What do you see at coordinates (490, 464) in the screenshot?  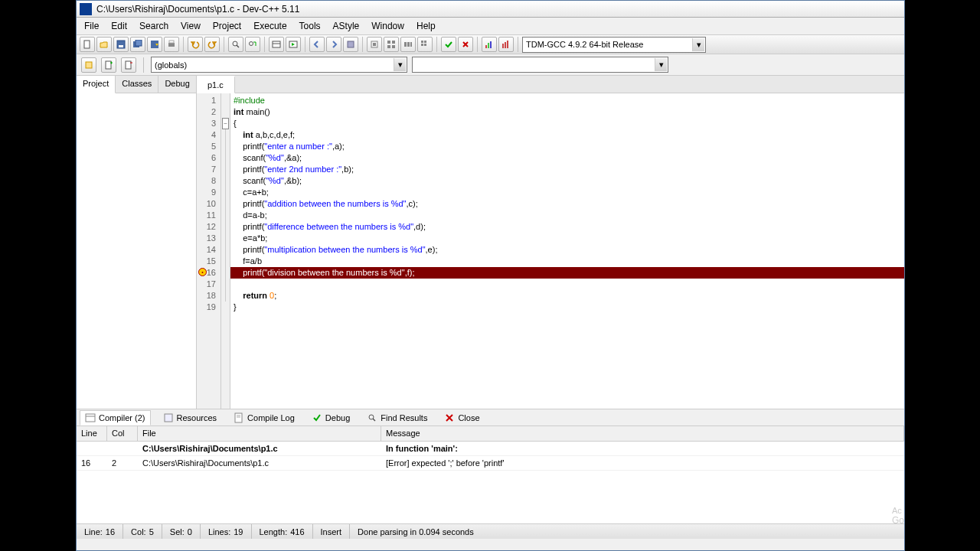 I see `table-row: 162C:\Users\Rishiraj\Documents\p1.c[Erro…` at bounding box center [490, 464].